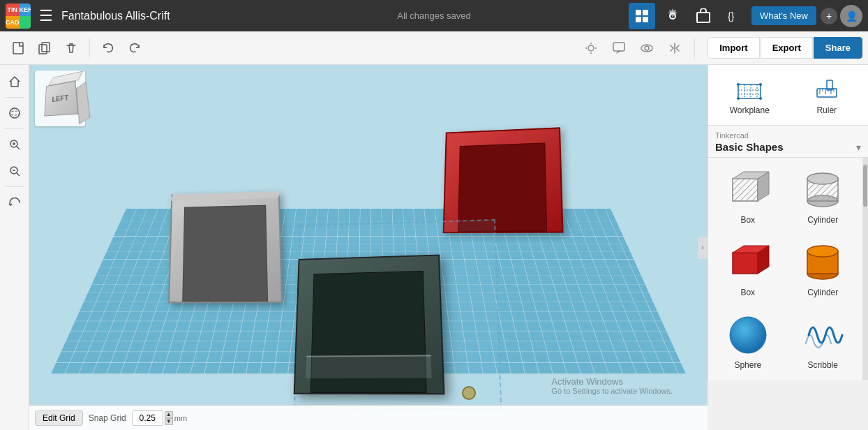  I want to click on new-button, so click(18, 48).